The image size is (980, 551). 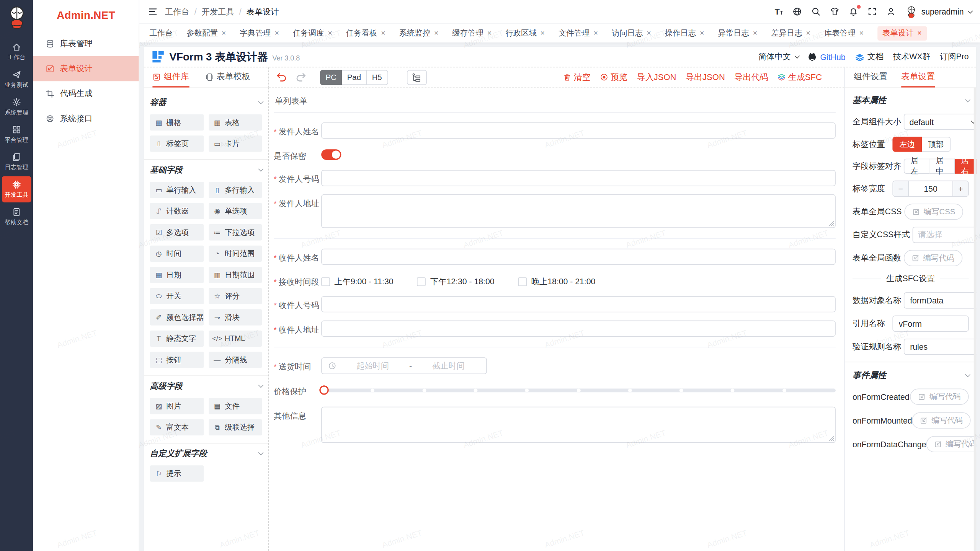 I want to click on sidebar-item-database: 库表管理, so click(x=86, y=44).